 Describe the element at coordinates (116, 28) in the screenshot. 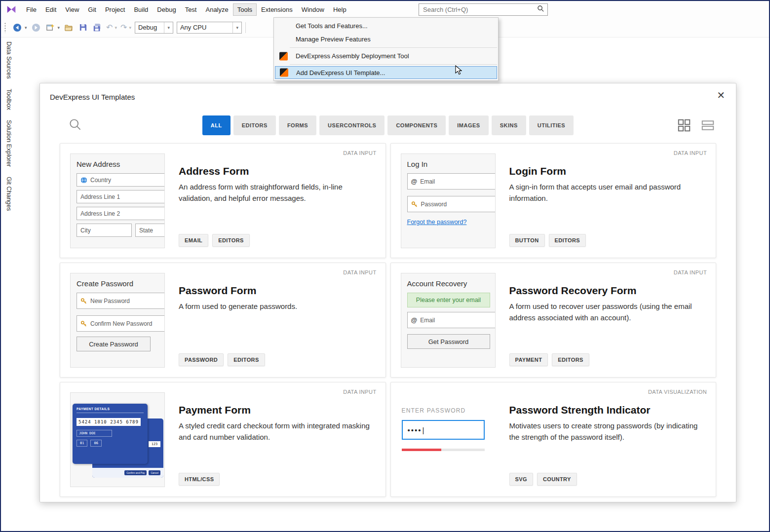

I see `undo-caret-icon: ▾` at that location.